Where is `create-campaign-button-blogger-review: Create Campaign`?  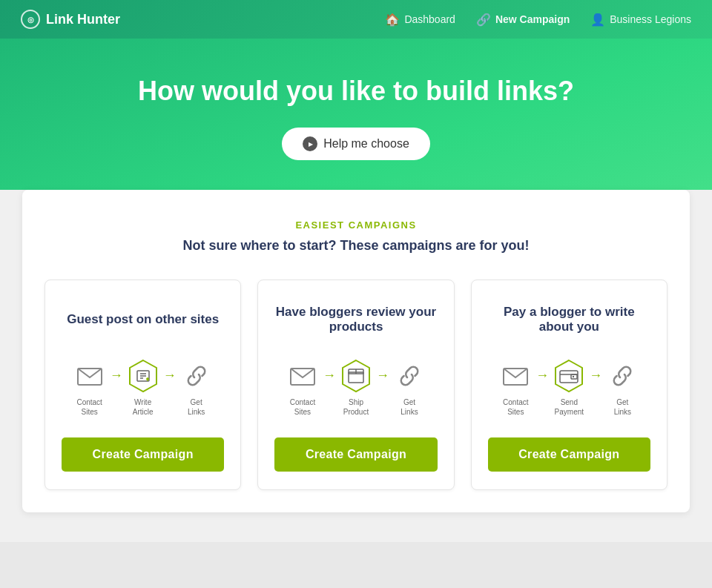
create-campaign-button-blogger-review: Create Campaign is located at coordinates (356, 455).